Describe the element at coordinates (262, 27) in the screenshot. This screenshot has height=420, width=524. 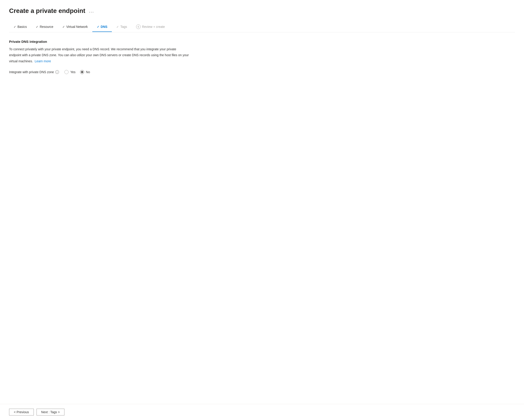
I see `wizard-steps: ✓ Basics ✓ Resource ✓ Virtual Network ✓ …` at that location.